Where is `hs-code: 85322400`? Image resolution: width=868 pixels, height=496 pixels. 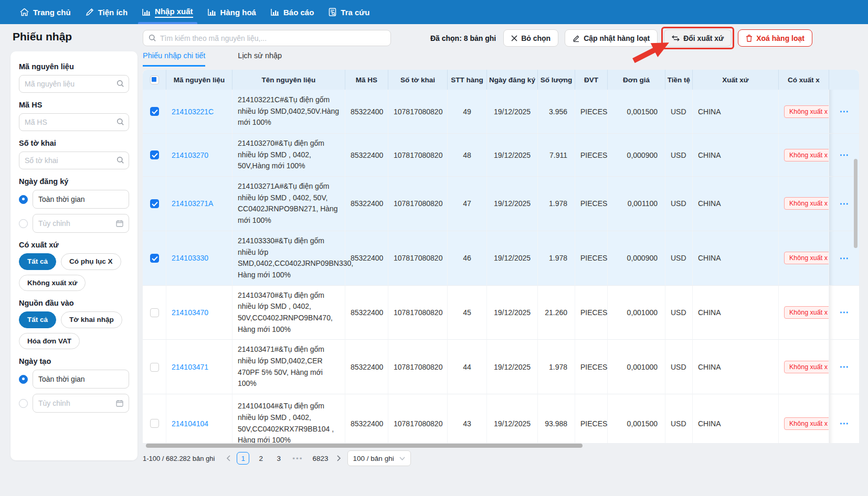 hs-code: 85322400 is located at coordinates (367, 258).